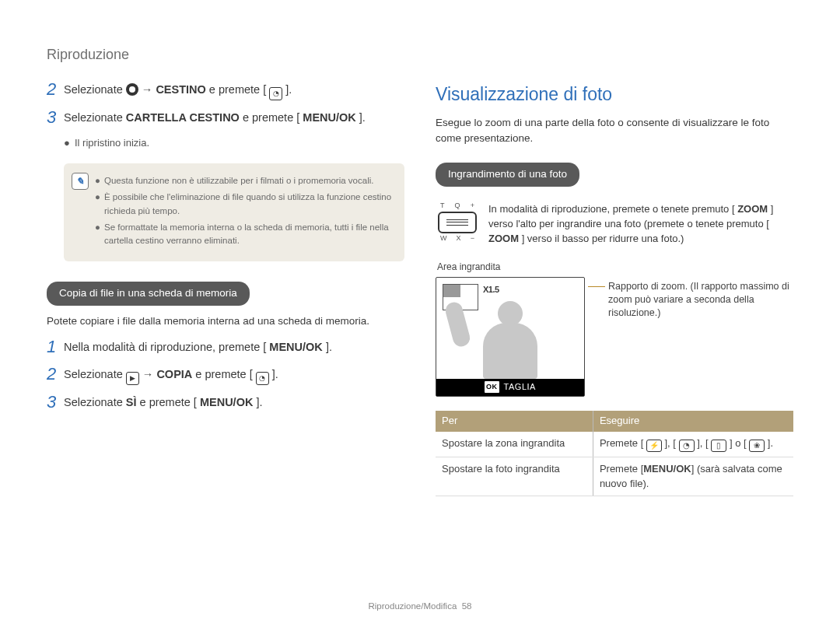 The height and width of the screenshot is (634, 840). What do you see at coordinates (234, 91) in the screenshot?
I see `step-body: Selezionate → CESTINO e premete [ ◔ ].` at bounding box center [234, 91].